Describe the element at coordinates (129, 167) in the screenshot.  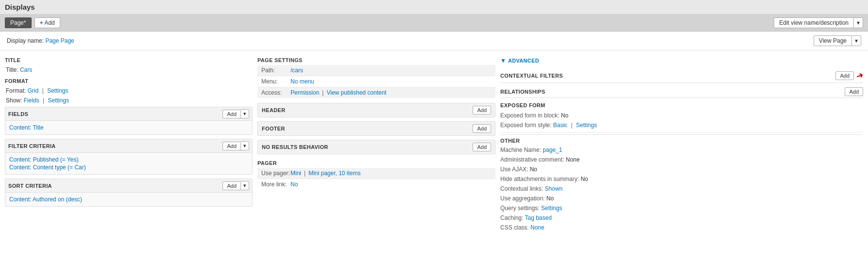
I see `filter-item-2: Content: Content type (= Car)` at that location.